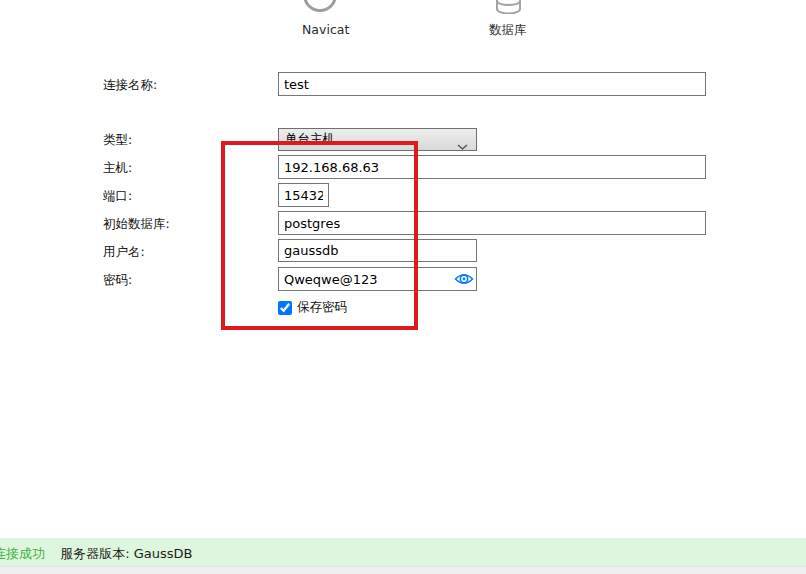 Image resolution: width=806 pixels, height=574 pixels. Describe the element at coordinates (96, 554) in the screenshot. I see `status-text: 连接成功 服务器版本: GaussDB` at that location.